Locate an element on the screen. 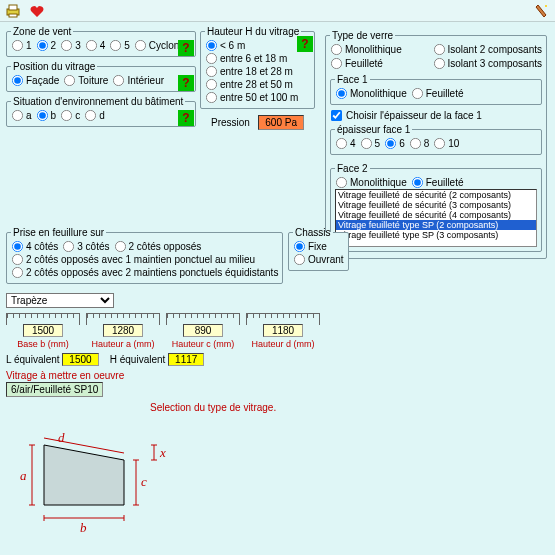 This screenshot has width=555, height=555. hauteur-option: entre 18 et 28 m is located at coordinates (258, 72).